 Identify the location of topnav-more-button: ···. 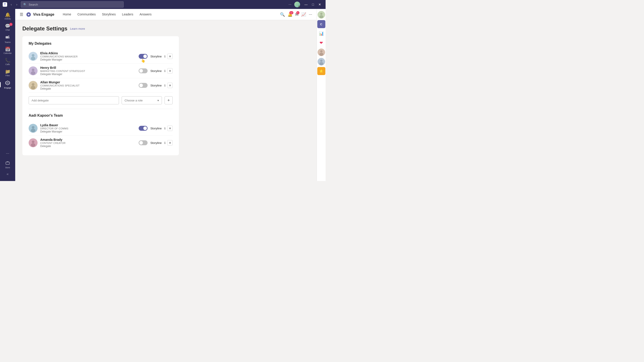
(310, 14).